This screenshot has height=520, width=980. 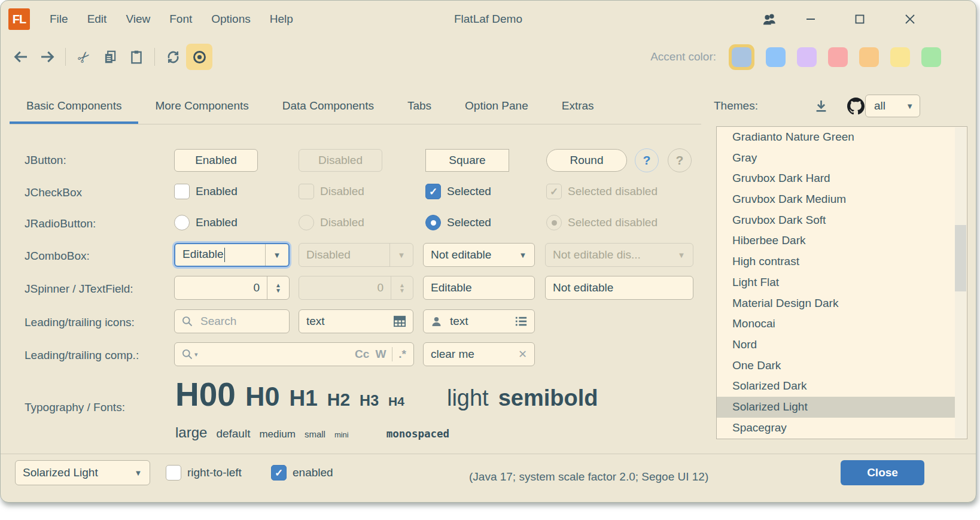 I want to click on checkbox-selected: ✓ Selected, so click(x=458, y=191).